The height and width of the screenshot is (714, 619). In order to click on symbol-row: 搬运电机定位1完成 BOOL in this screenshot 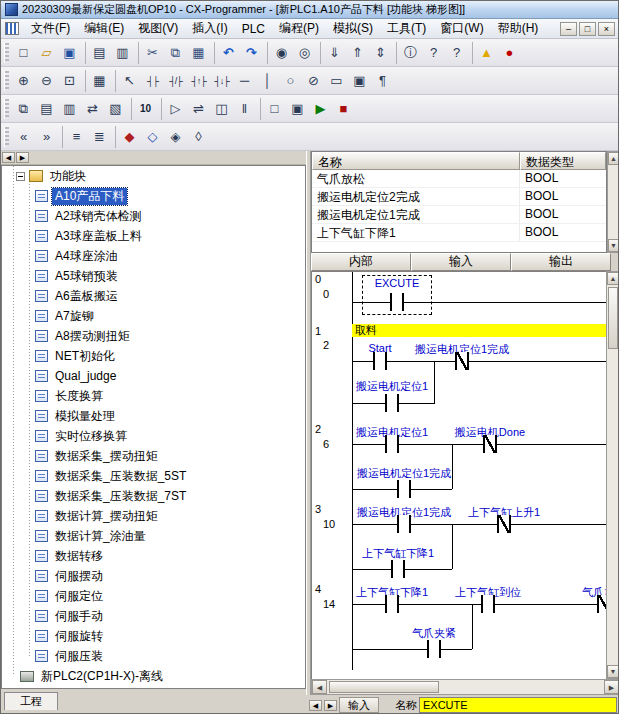, I will do `click(459, 215)`.